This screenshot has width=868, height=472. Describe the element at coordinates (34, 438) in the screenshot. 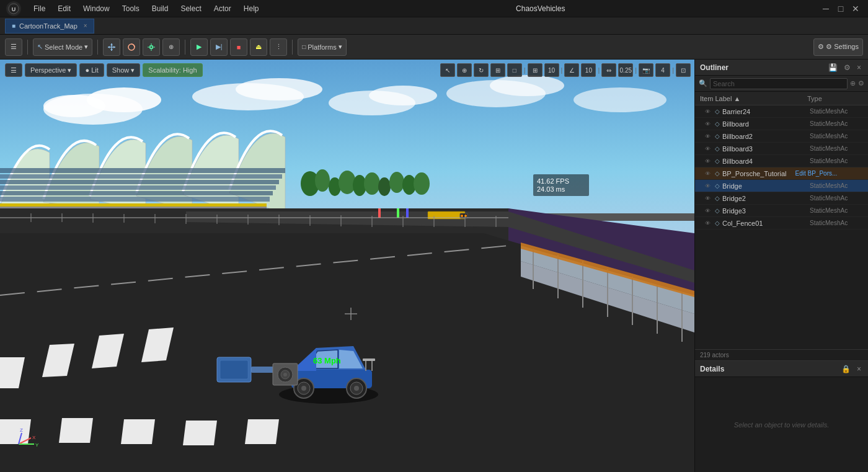

I see `svg-text: X` at that location.